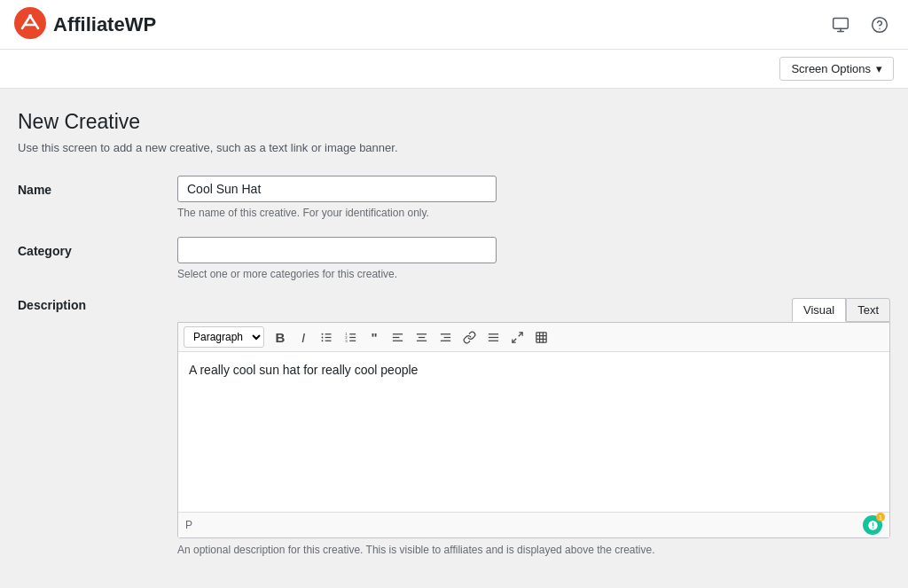  I want to click on screen-options-label: Screen Options, so click(831, 69).